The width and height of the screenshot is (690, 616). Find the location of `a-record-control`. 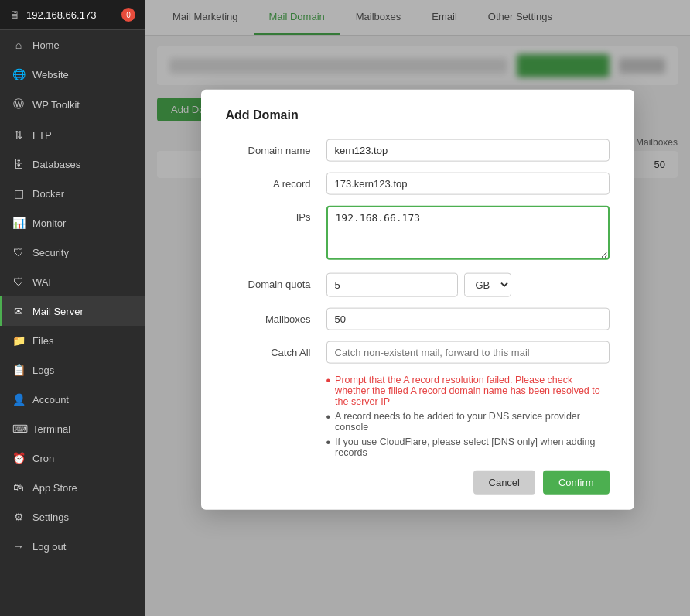

a-record-control is located at coordinates (468, 184).